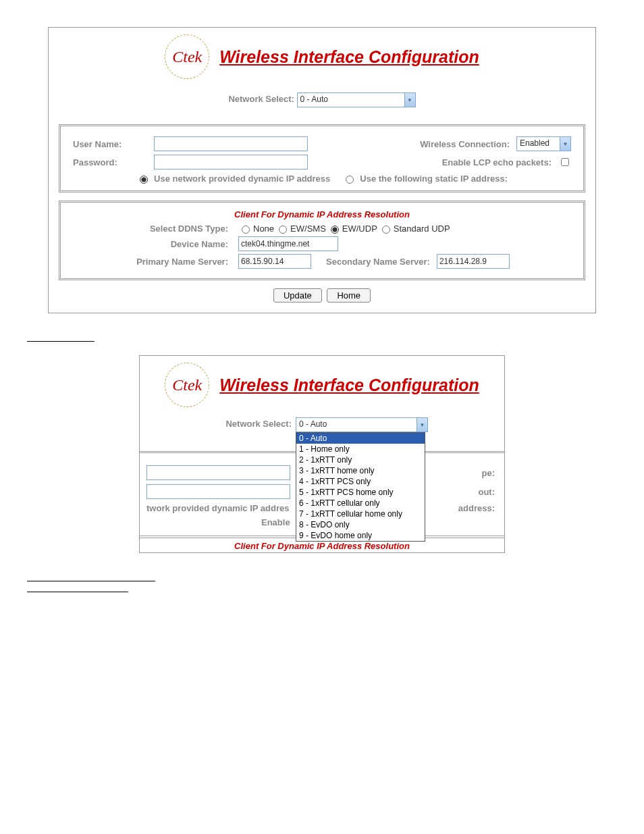  Describe the element at coordinates (322, 425) in the screenshot. I see `network-select-row-2: Network Select: 0 - Auto ▼ 0 - Auto 1 - …` at that location.